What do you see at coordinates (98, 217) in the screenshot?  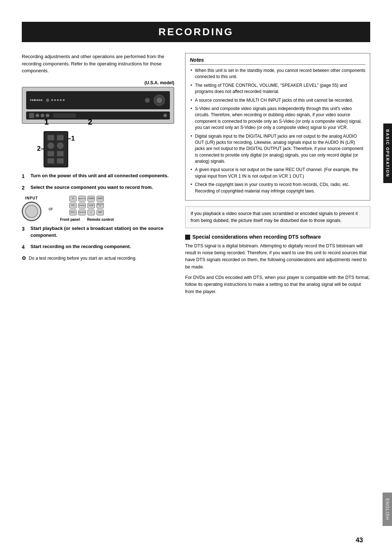 I see `steps-section: 1 Turn on the power of this unit and all…` at bounding box center [98, 217].